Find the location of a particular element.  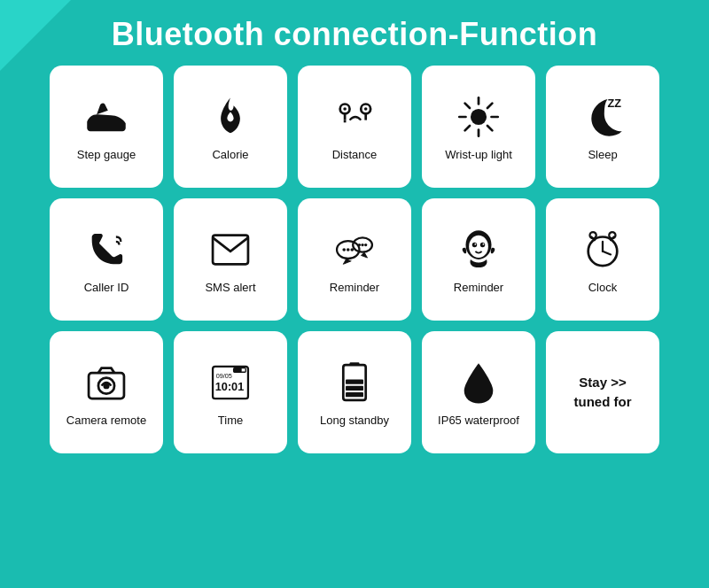

time-icon: 09/05 10:01 is located at coordinates (230, 383).